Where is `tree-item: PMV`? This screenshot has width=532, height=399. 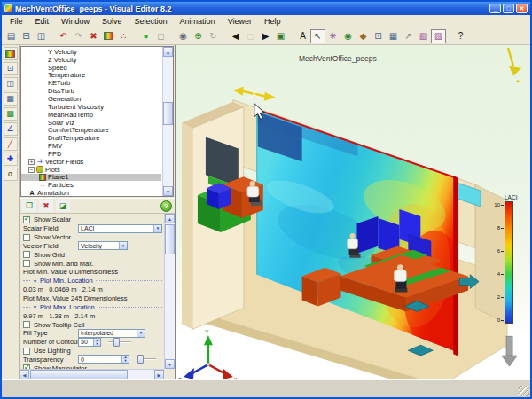 tree-item: PMV is located at coordinates (91, 145).